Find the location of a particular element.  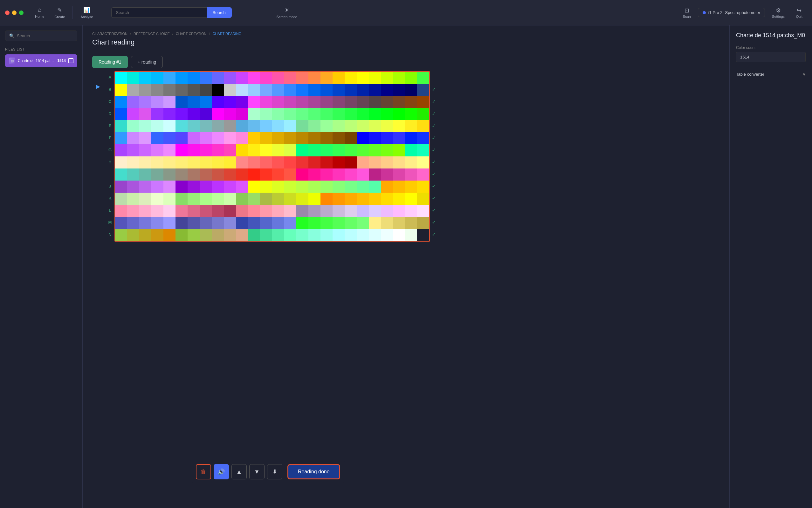

color-cell-E26 is located at coordinates (423, 126).